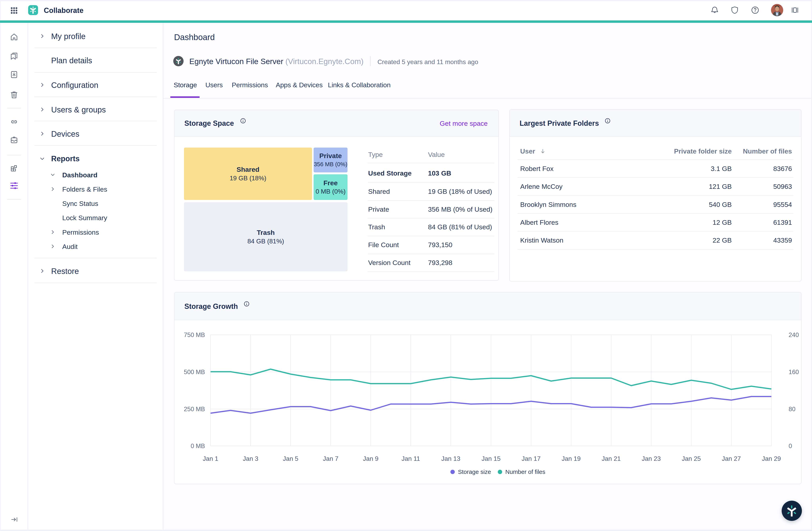  What do you see at coordinates (531, 459) in the screenshot?
I see `svg-text: Jan 17` at bounding box center [531, 459].